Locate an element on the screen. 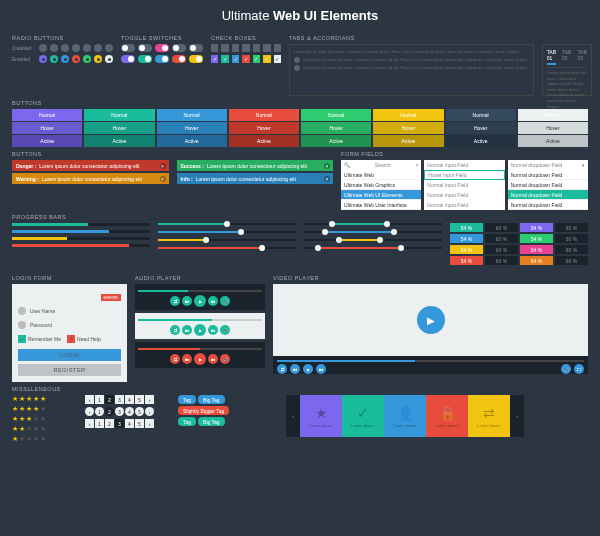 This screenshot has width=600, height=536. help-checkbox: ? is located at coordinates (71, 339).